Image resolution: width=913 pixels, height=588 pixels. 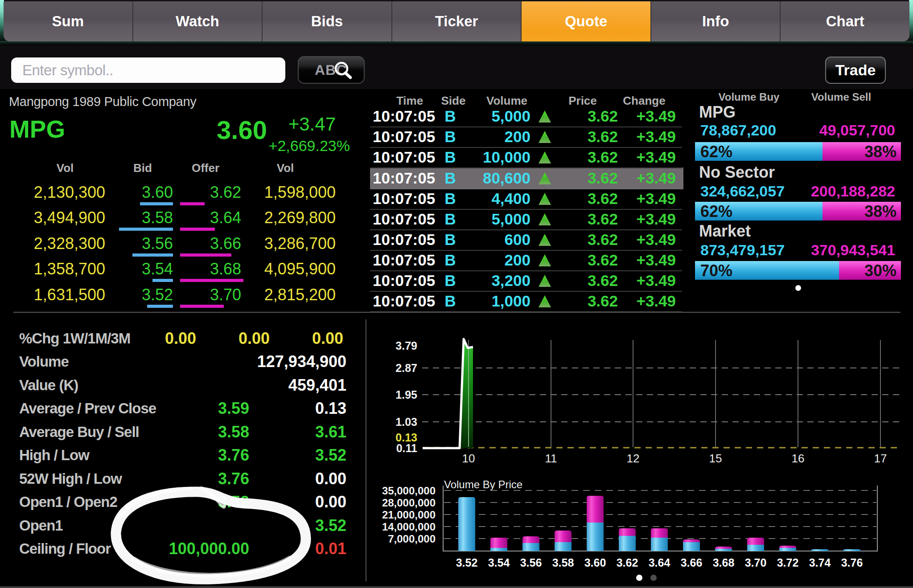 What do you see at coordinates (531, 563) in the screenshot?
I see `svg-text: 3.56` at bounding box center [531, 563].